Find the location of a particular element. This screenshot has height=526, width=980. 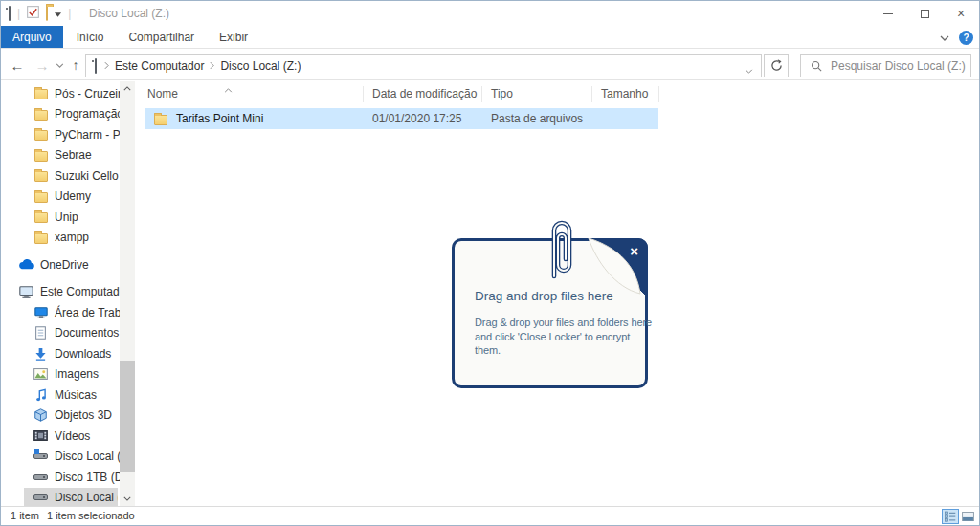

tab-arquivo: Arquivo is located at coordinates (33, 36).